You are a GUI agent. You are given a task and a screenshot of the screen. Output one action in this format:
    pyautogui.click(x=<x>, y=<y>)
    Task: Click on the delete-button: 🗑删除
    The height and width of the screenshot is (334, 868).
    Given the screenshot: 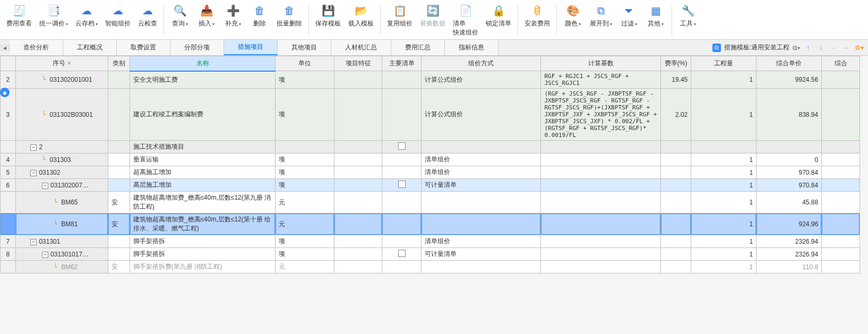 What is the action you would take?
    pyautogui.click(x=260, y=16)
    